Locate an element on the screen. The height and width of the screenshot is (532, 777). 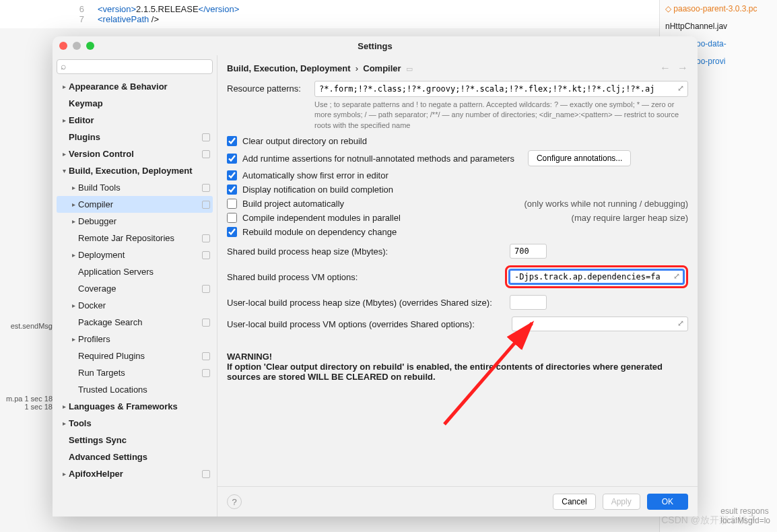
sidebar-item-label: Build Tools is located at coordinates (139, 187).